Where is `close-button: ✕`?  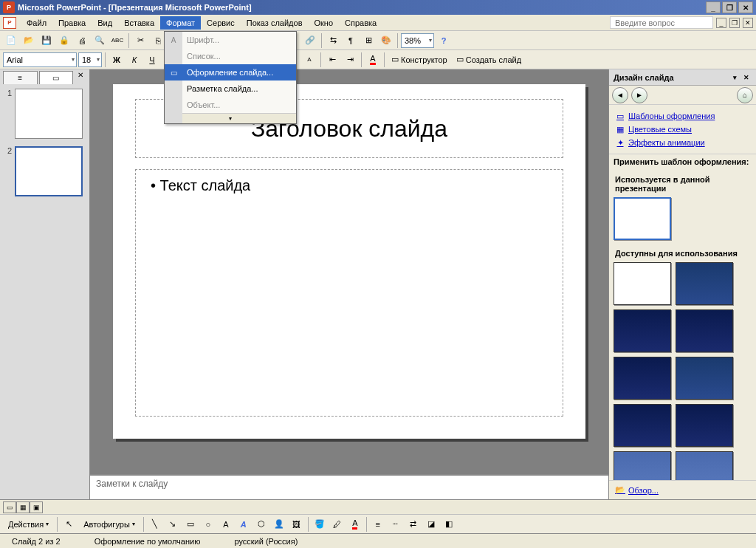
close-button: ✕ is located at coordinates (746, 7).